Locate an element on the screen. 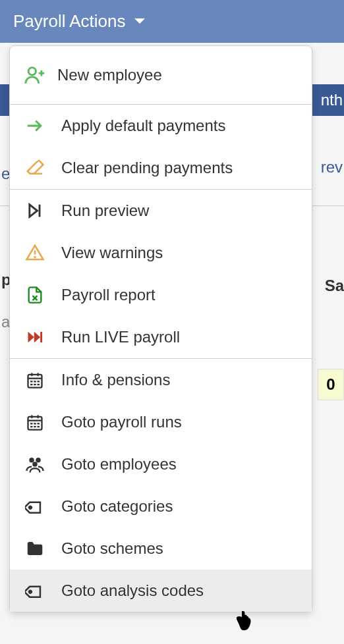 Image resolution: width=344 pixels, height=644 pixels. arrow-right-icon is located at coordinates (35, 126).